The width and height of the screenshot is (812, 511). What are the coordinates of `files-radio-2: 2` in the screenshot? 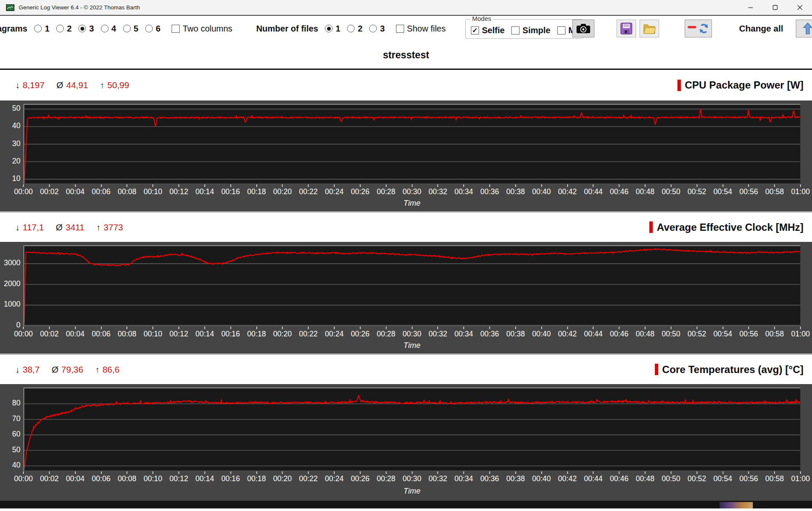 It's located at (355, 29).